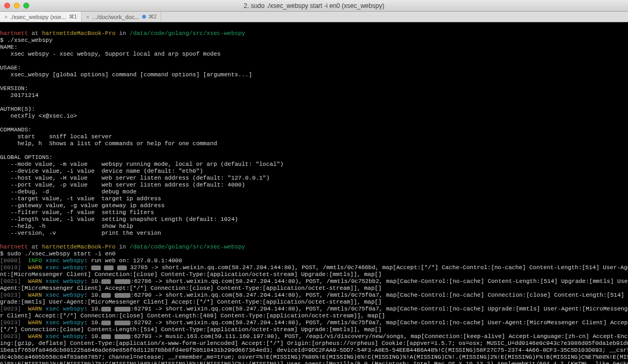 This screenshot has width=628, height=364. I want to click on traffic-lights, so click(15, 5).